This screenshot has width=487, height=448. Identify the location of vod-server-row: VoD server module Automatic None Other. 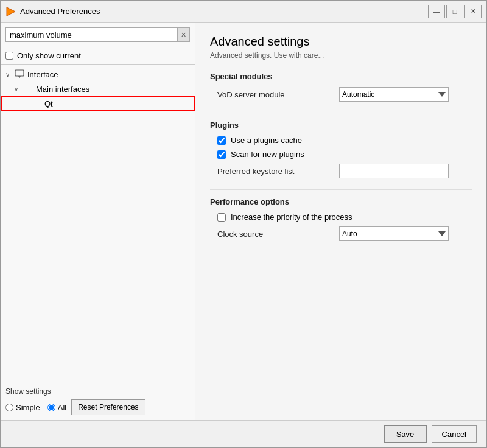
(341, 94).